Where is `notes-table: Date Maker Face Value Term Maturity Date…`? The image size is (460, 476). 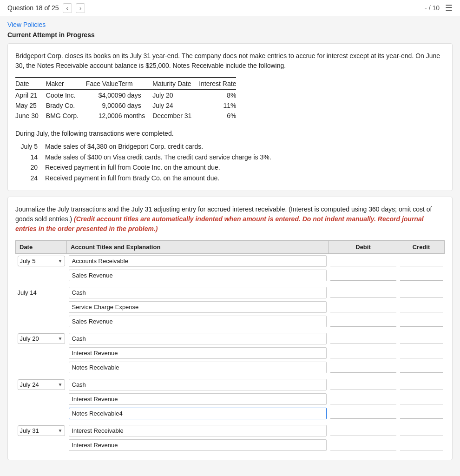 notes-table: Date Maker Face Value Term Maturity Date… is located at coordinates (125, 99).